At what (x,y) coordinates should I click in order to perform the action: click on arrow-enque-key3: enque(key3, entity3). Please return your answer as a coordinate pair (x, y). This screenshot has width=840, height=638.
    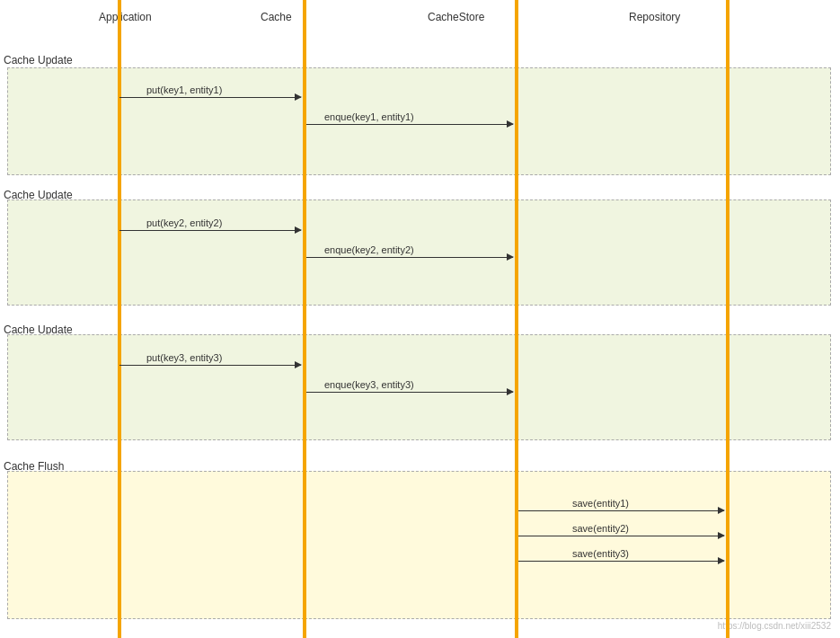
    Looking at the image, I should click on (410, 392).